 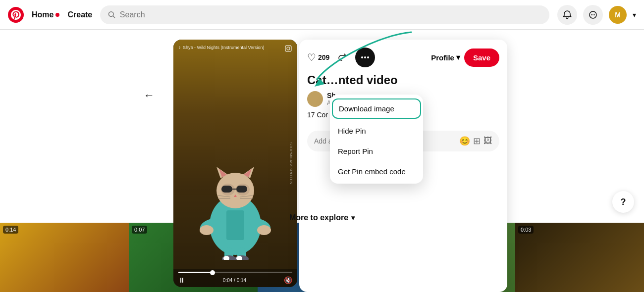 I want to click on user-avatar: M, so click(x=618, y=15).